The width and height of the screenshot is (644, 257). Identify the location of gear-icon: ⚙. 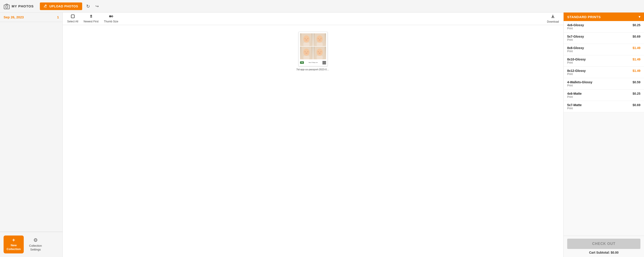
(36, 240).